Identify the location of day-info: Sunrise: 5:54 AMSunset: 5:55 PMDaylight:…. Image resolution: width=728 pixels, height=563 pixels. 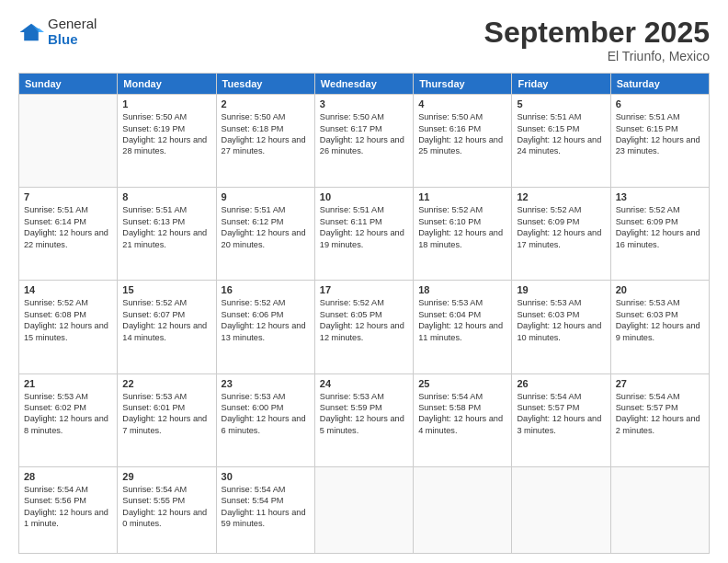
(166, 507).